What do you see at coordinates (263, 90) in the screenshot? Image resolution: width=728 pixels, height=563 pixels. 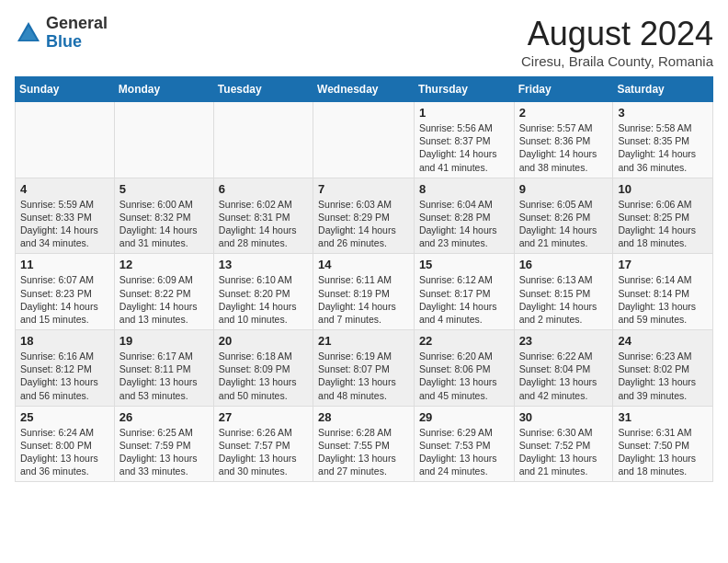 I see `weekday-header-tuesday: Tuesday` at bounding box center [263, 90].